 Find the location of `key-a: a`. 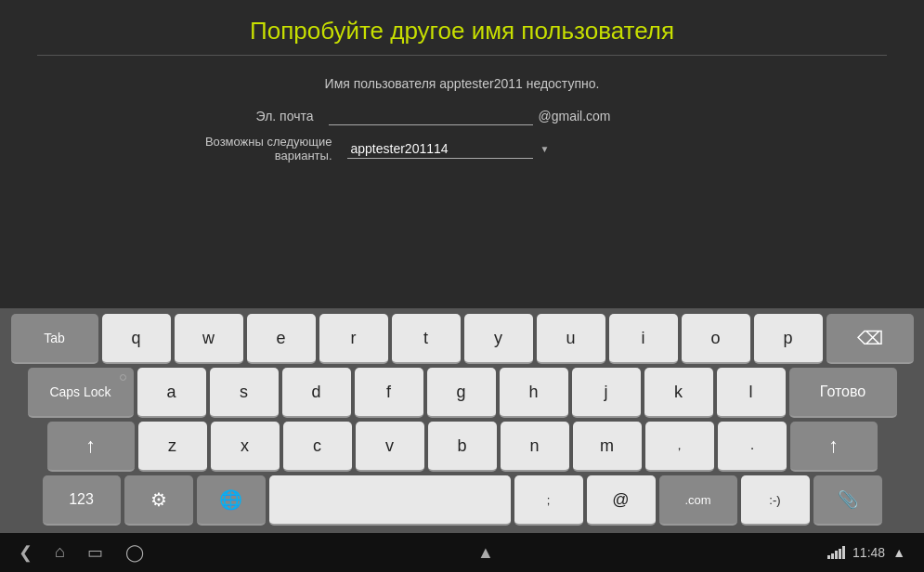

key-a: a is located at coordinates (172, 393).